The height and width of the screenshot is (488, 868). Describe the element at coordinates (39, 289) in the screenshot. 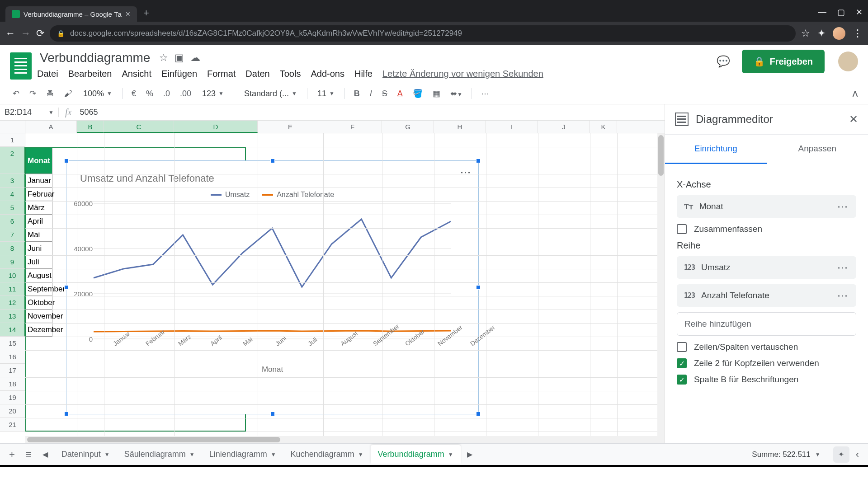

I see `cell-month: September` at that location.